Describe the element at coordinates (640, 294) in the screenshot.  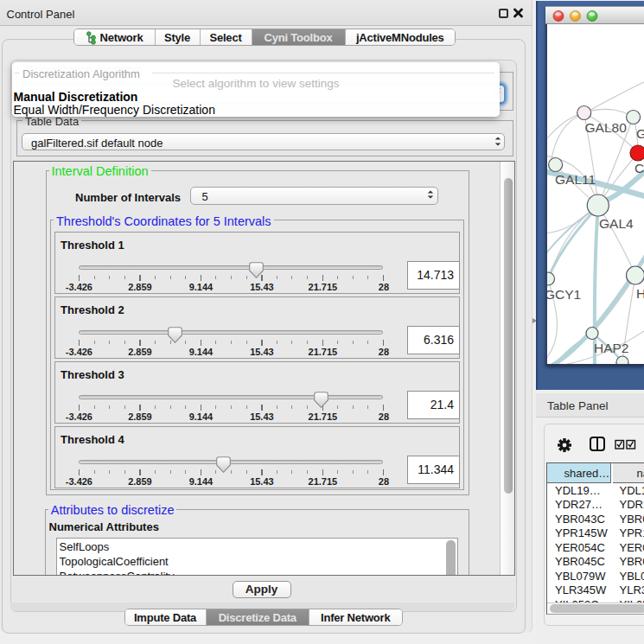
I see `svg-text: HIS7` at that location.